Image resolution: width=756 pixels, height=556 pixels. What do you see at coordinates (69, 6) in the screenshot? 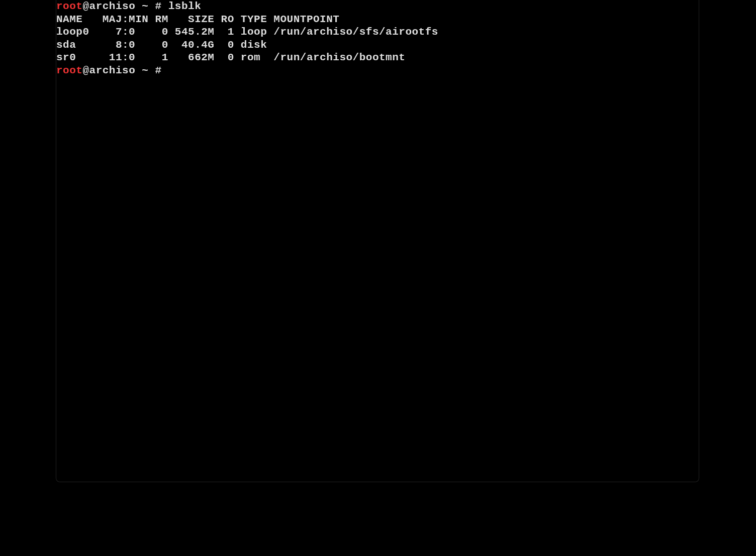
I see `prompt-user: root` at bounding box center [69, 6].